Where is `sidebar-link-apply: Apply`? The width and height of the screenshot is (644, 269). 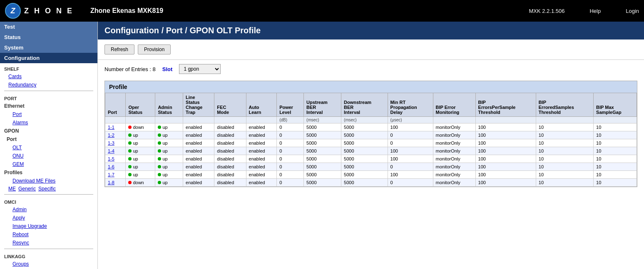
sidebar-link-apply: Apply is located at coordinates (49, 218).